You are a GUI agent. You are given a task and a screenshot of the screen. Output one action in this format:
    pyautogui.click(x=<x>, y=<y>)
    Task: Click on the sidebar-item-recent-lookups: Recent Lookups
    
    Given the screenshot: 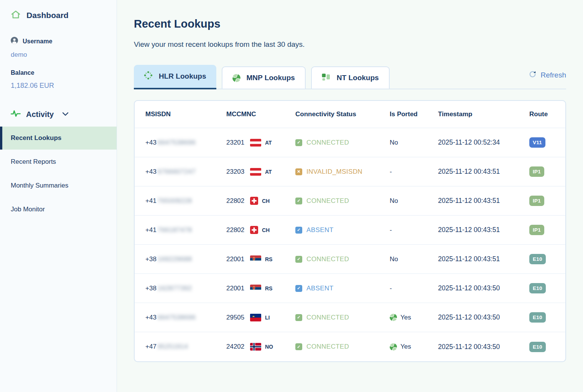 What is the action you would take?
    pyautogui.click(x=58, y=138)
    